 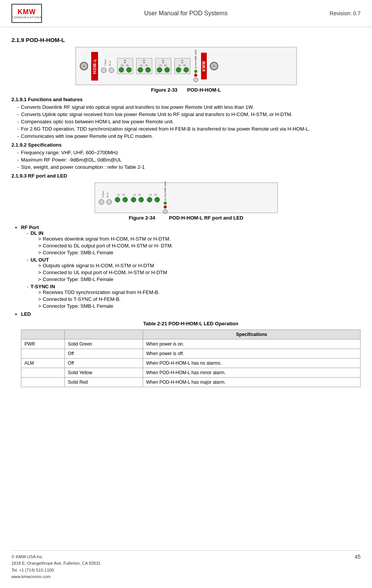 I want to click on alm-yellow-spec: When POD-H-HOM-L has minor alarm., so click(x=251, y=373).